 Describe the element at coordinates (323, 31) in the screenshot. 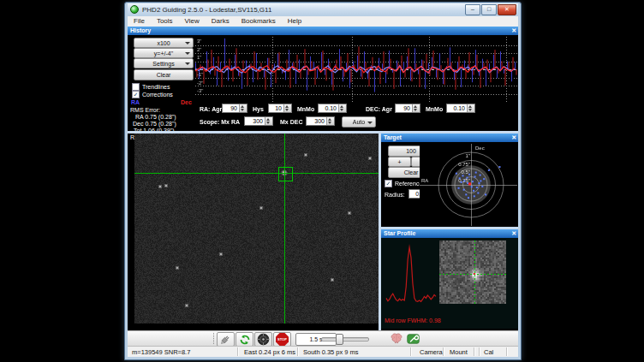

I see `history-panel-titlebar: History ✕` at that location.